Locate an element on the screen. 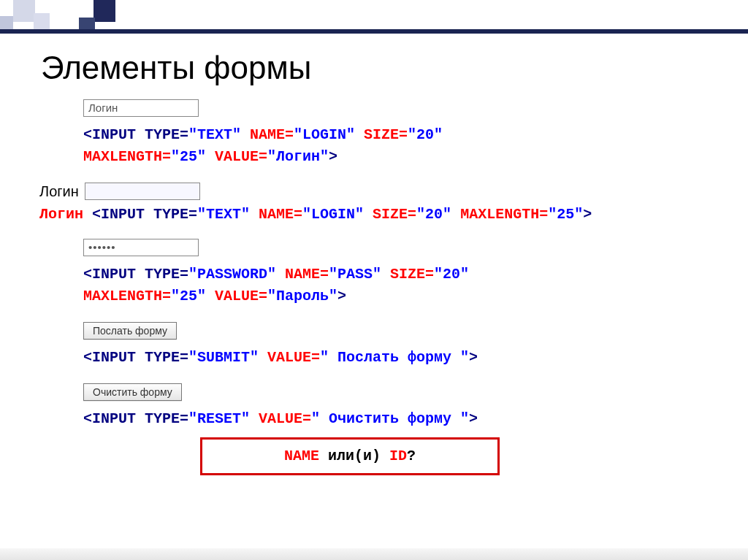 The height and width of the screenshot is (560, 748). login-label: Логин is located at coordinates (59, 191).